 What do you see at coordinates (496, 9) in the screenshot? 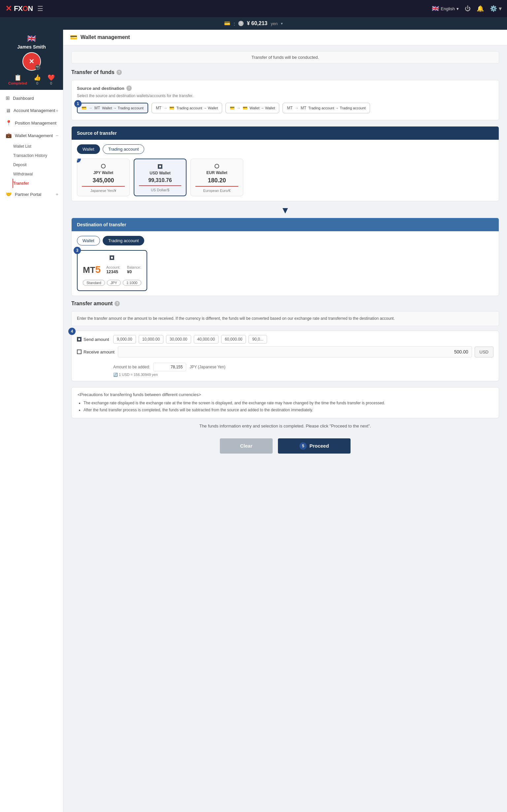
I see `settings-icon: ⚙️ ▾` at bounding box center [496, 9].